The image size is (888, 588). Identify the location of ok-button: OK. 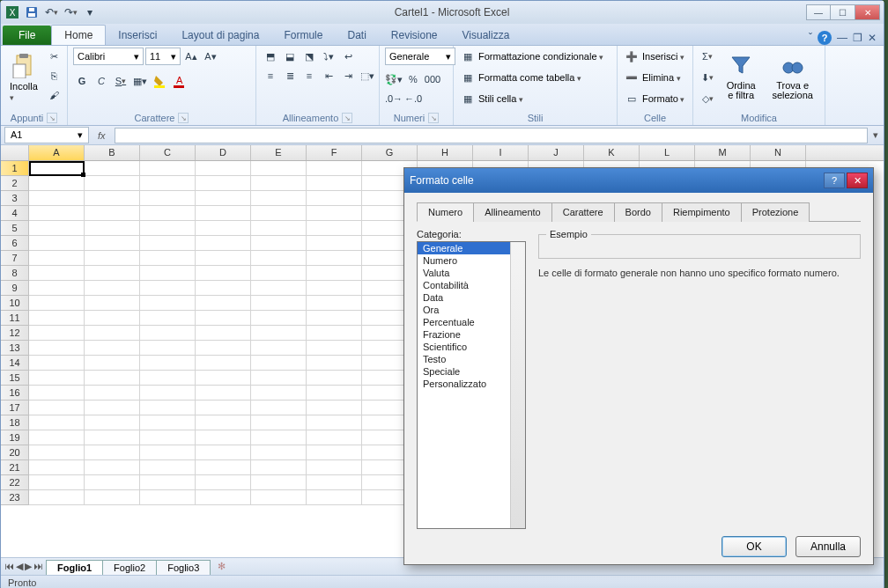
(754, 547).